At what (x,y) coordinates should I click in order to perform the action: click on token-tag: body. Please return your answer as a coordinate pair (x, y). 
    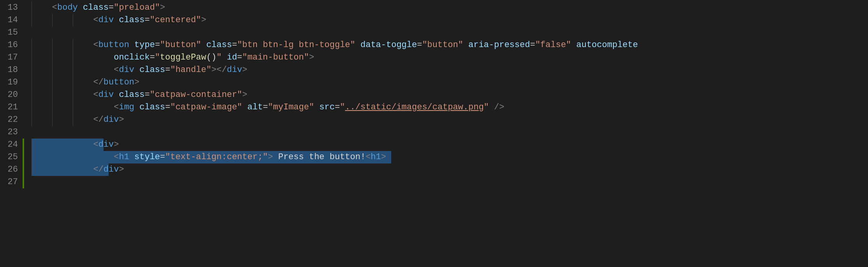
    Looking at the image, I should click on (68, 8).